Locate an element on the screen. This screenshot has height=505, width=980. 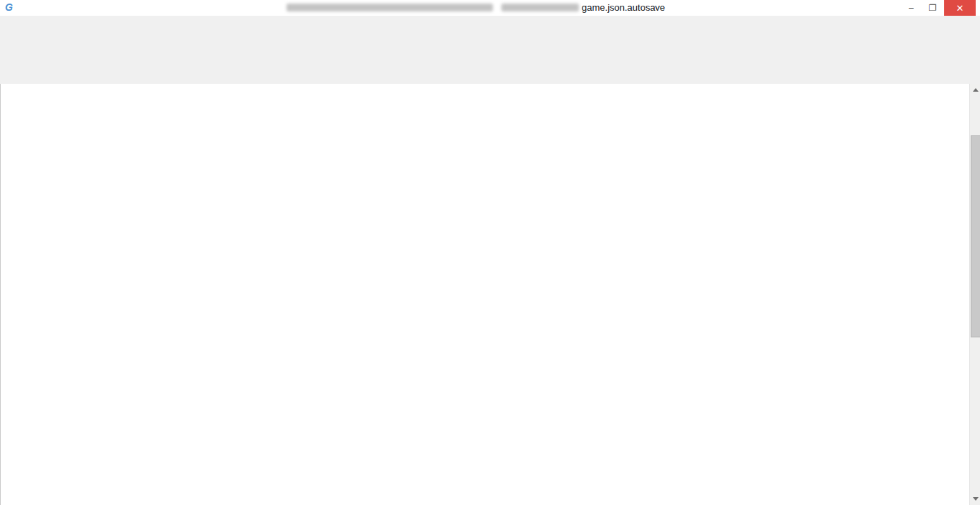
scroll-down-icon is located at coordinates (976, 499).